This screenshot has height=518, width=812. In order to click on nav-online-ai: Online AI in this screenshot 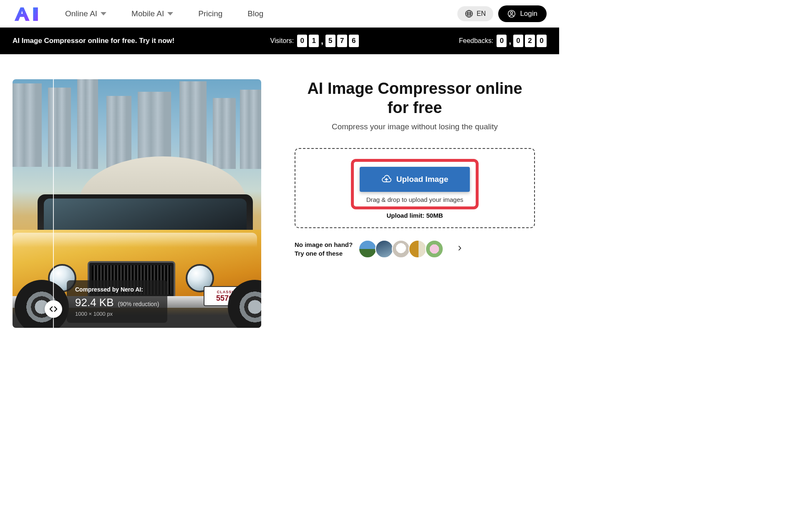, I will do `click(86, 14)`.